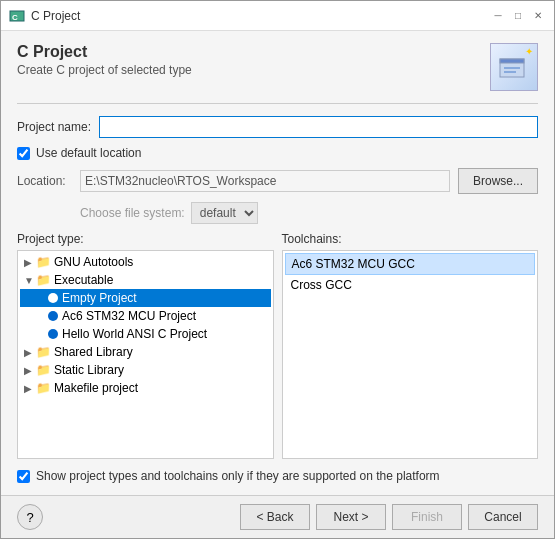  What do you see at coordinates (53, 298) in the screenshot?
I see `bullet-empty-project` at bounding box center [53, 298].